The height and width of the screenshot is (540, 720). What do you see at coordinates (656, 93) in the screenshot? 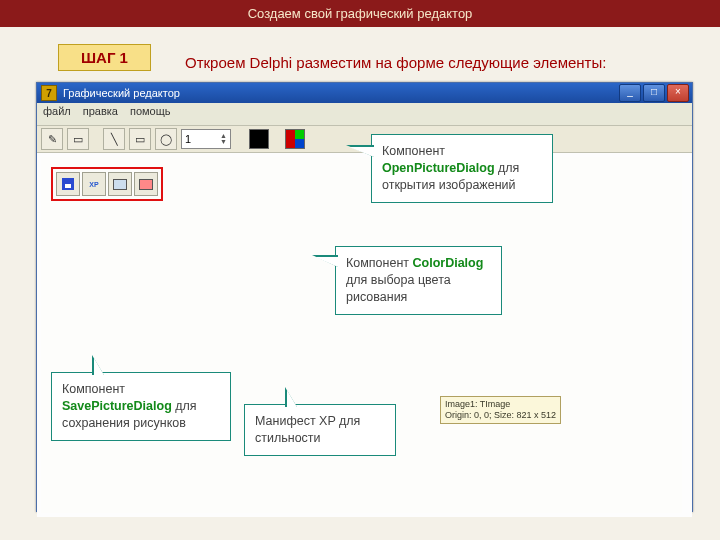
I see `window-controls: _ □ ×` at bounding box center [656, 93].